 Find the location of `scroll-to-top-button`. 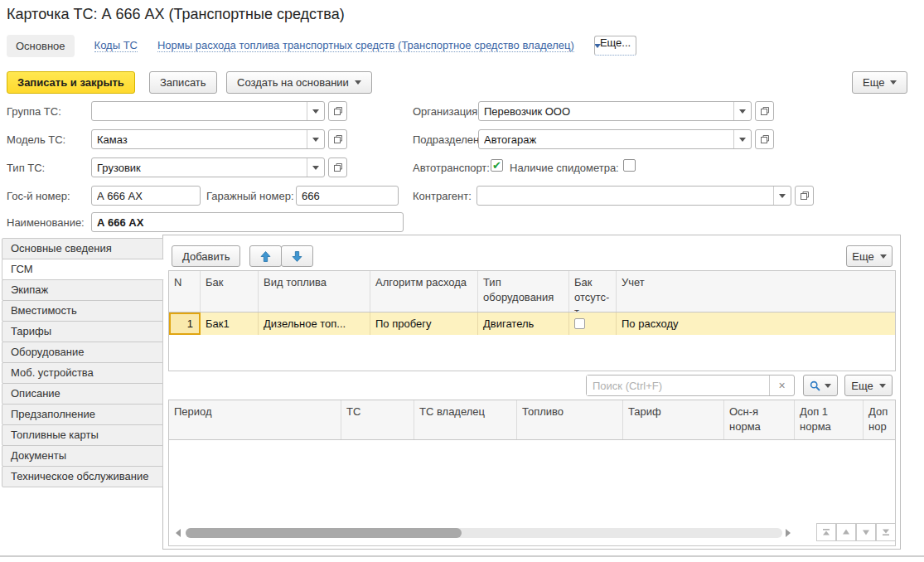

scroll-to-top-button is located at coordinates (826, 532).